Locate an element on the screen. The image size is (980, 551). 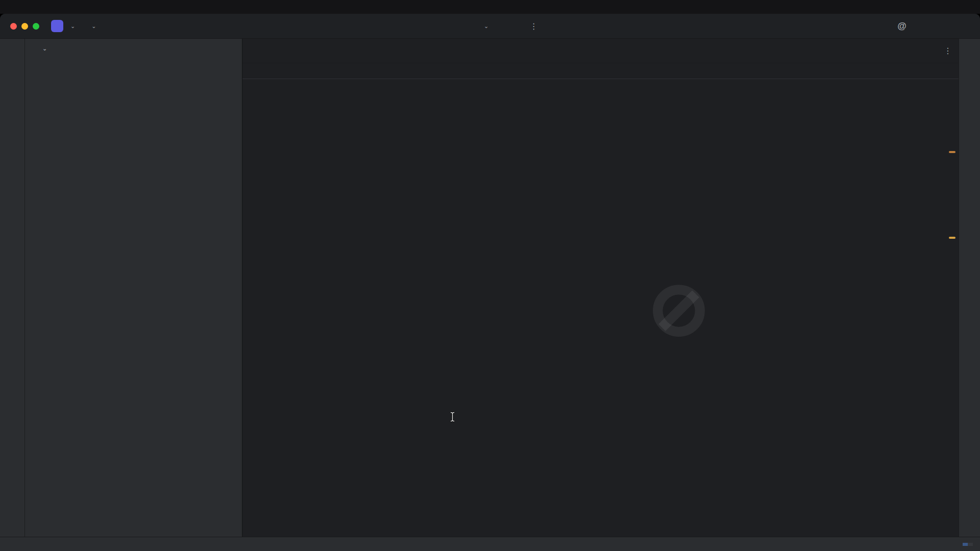
project-panel-header: ⌄ is located at coordinates (134, 48).